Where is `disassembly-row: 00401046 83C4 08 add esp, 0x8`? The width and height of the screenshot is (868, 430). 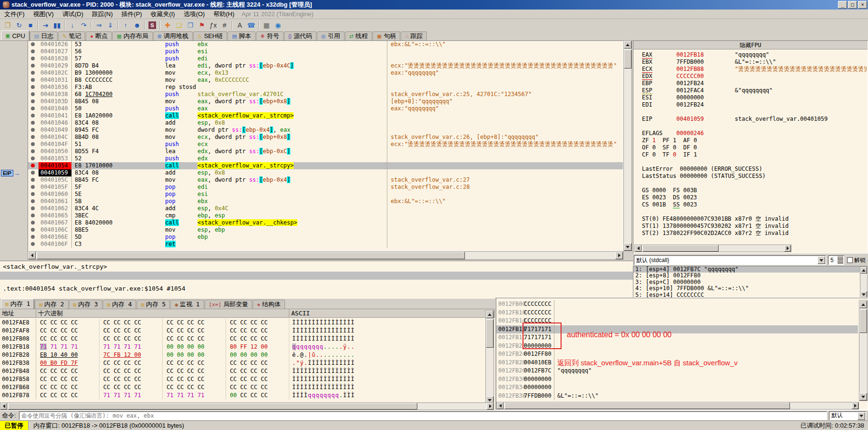 disassembly-row: 00401046 83C4 08 add esp, 0x8 is located at coordinates (326, 123).